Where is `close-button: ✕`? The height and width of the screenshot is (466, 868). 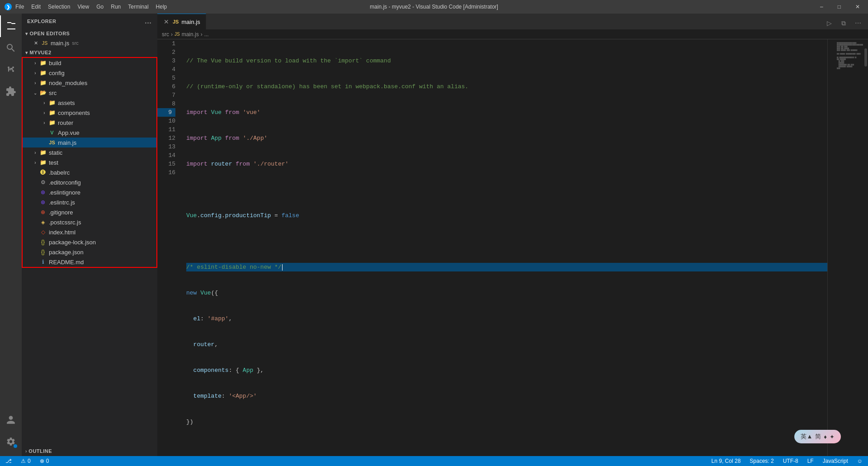 close-button: ✕ is located at coordinates (858, 7).